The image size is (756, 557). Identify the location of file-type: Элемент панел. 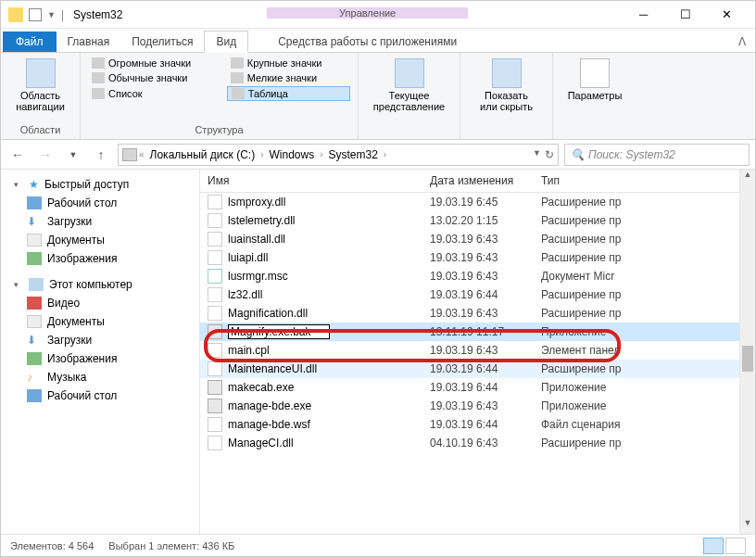
(645, 350).